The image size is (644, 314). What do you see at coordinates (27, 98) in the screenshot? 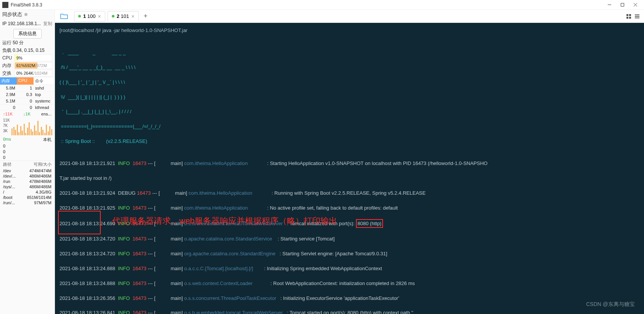
I see `process-list: 5.8M1sshd2.9M0.3top5.1M0systemc00kthread` at bounding box center [27, 98].